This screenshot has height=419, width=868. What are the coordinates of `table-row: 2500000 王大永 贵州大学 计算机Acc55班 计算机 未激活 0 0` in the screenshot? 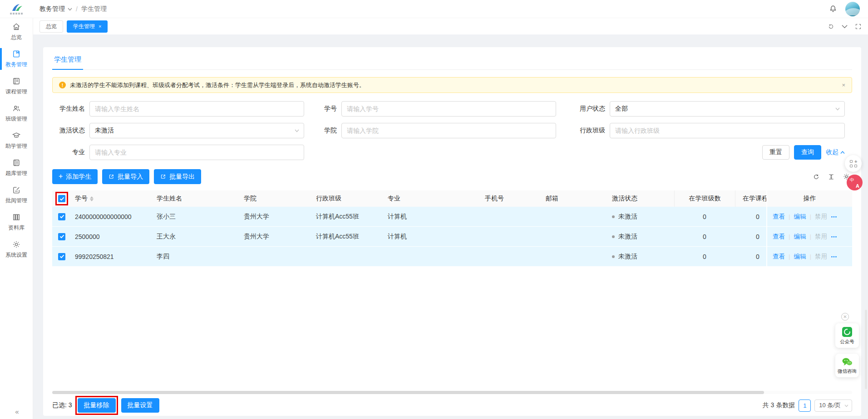 It's located at (452, 237).